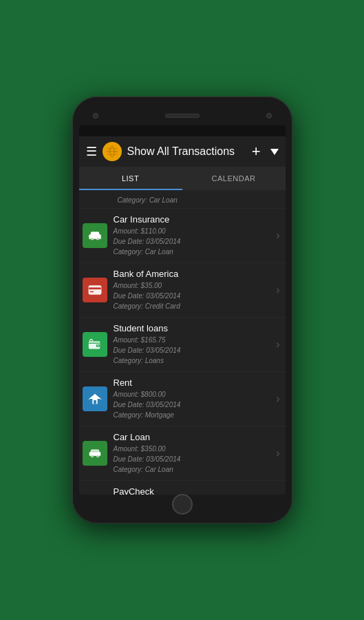 Image resolution: width=364 pixels, height=620 pixels. I want to click on transaction-name: Bank of America, so click(191, 274).